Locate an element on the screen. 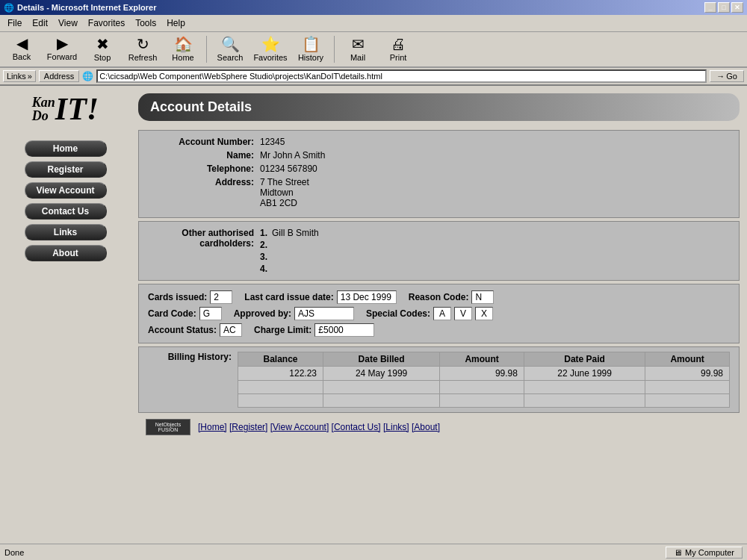  maximize-button: □ is located at coordinates (724, 7).